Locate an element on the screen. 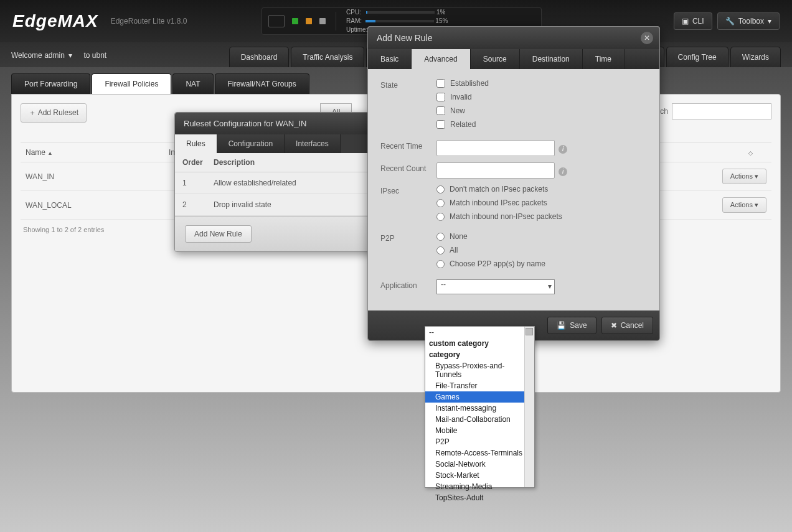  state-option: Invalid is located at coordinates (542, 97).